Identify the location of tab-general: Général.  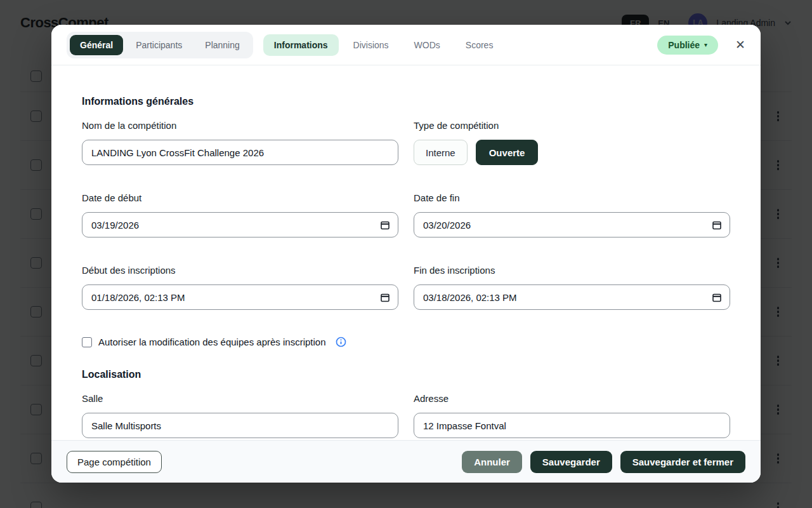
(96, 45).